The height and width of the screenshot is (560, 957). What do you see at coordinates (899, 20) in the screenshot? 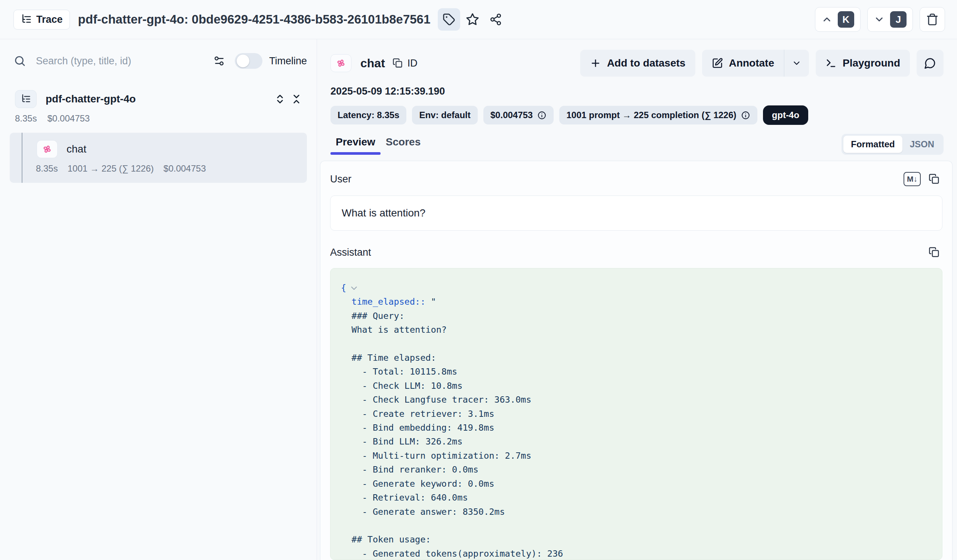
I see `keyboard-shortcut-j: J` at bounding box center [899, 20].